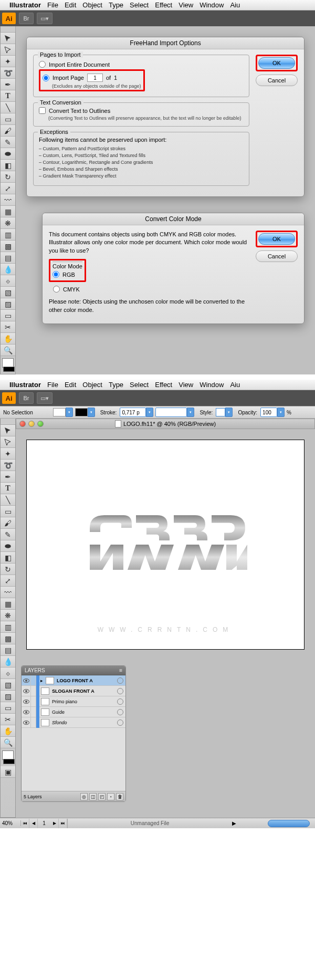 The image size is (315, 980). Describe the element at coordinates (26, 398) in the screenshot. I see `bridge-button-2: Br` at that location.